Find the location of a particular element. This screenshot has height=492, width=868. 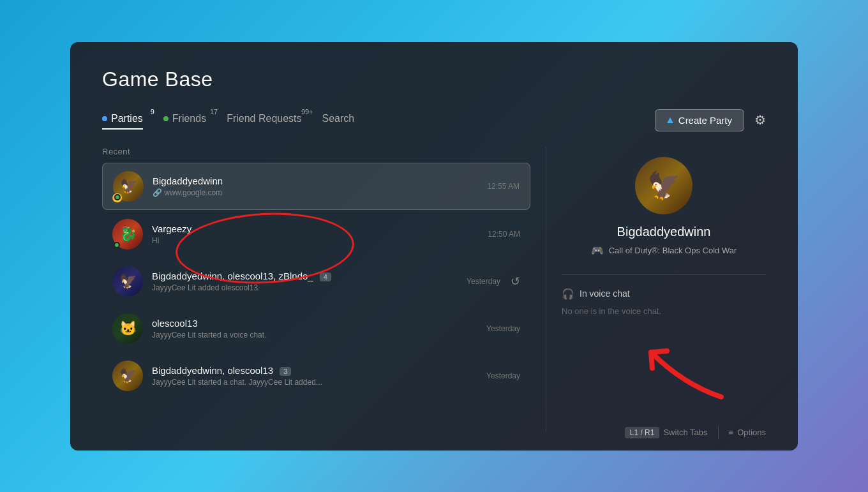

tab-friend-requests-label: Friend Requests is located at coordinates (264, 119).